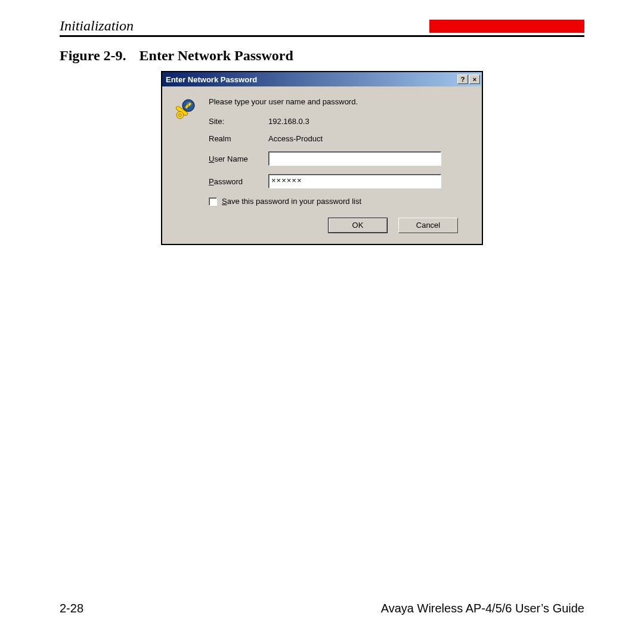  I want to click on close-button: ×, so click(475, 79).